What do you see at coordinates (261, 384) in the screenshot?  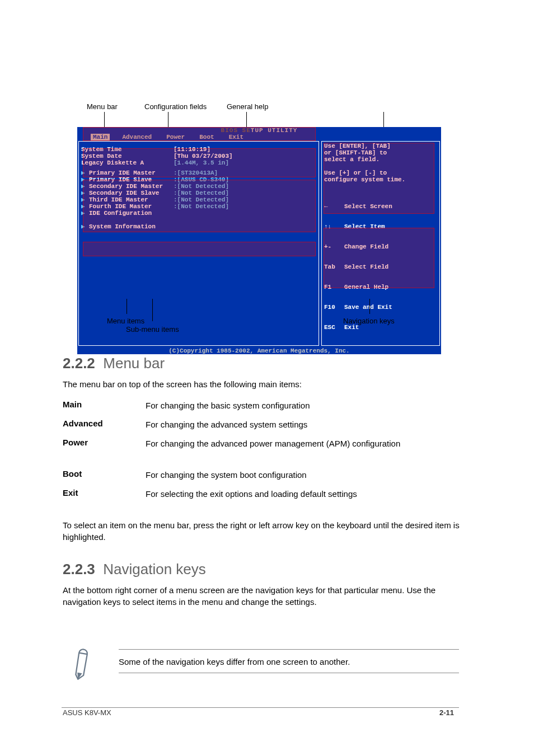 I see `intro-222: The menu bar on top of the screen has th…` at bounding box center [261, 384].